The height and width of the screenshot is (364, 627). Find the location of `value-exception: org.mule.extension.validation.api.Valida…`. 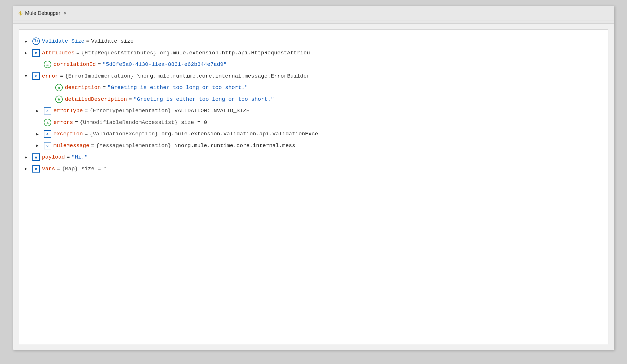

value-exception: org.mule.extension.validation.api.Valida… is located at coordinates (238, 134).